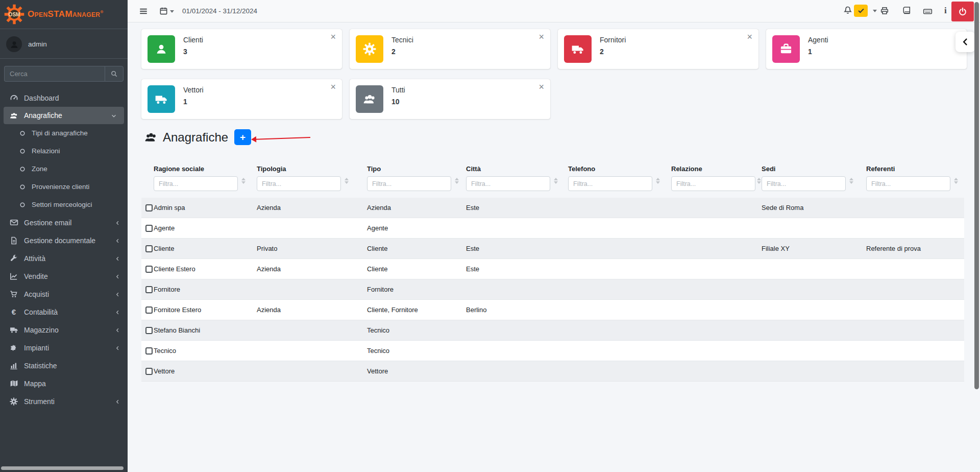 The height and width of the screenshot is (472, 980). What do you see at coordinates (928, 11) in the screenshot?
I see `keyboard-icon` at bounding box center [928, 11].